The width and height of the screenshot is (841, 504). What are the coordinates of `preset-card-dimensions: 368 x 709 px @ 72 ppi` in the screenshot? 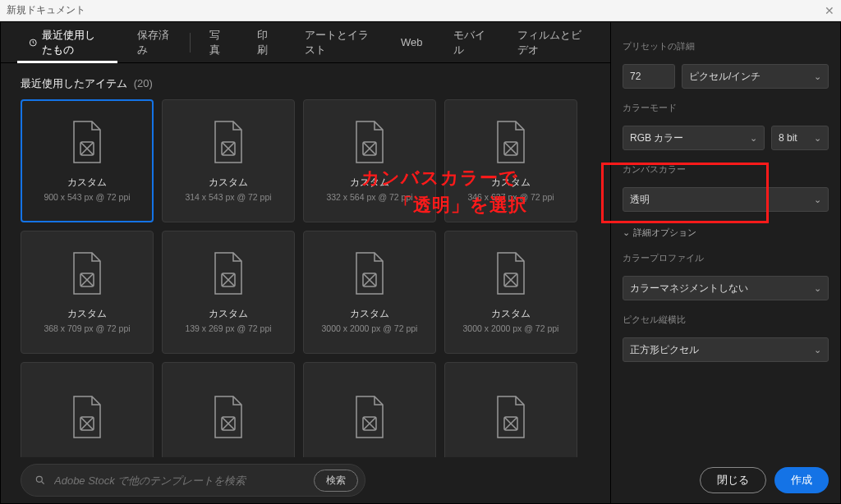 It's located at (87, 328).